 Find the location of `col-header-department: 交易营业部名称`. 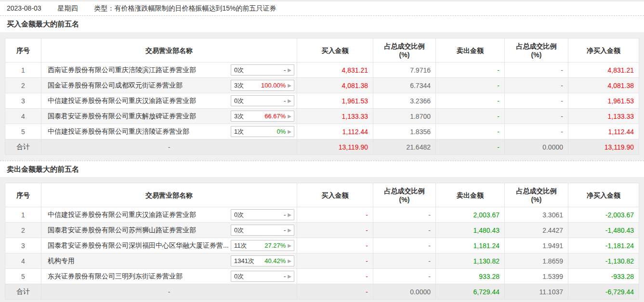

col-header-department: 交易营业部名称 is located at coordinates (170, 50).